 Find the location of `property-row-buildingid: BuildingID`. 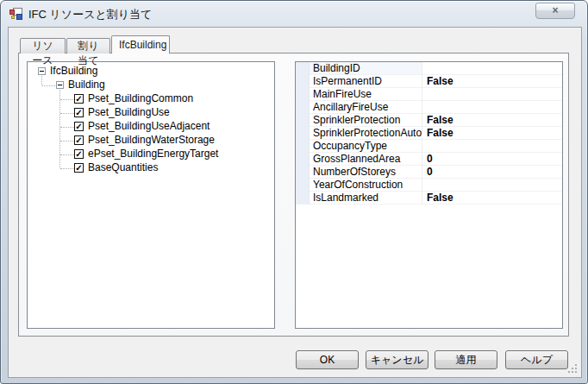

property-row-buildingid: BuildingID is located at coordinates (436, 69).